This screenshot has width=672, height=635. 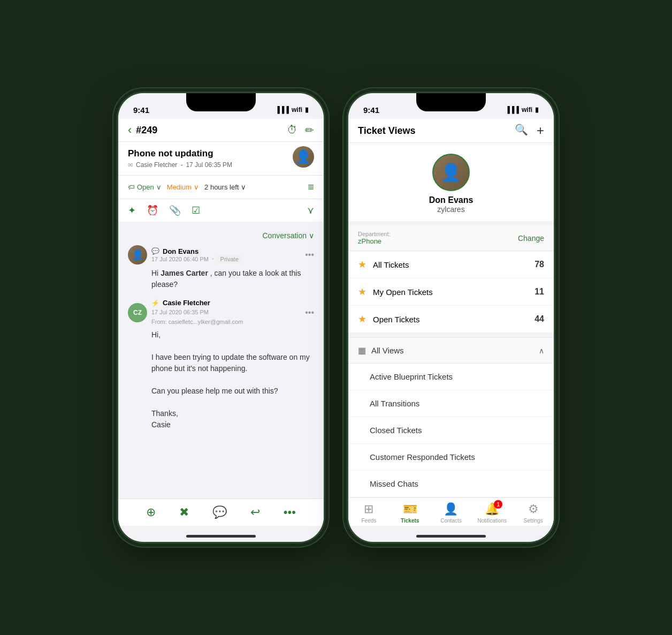 I want to click on msg1-bold: James Carter, so click(x=184, y=273).